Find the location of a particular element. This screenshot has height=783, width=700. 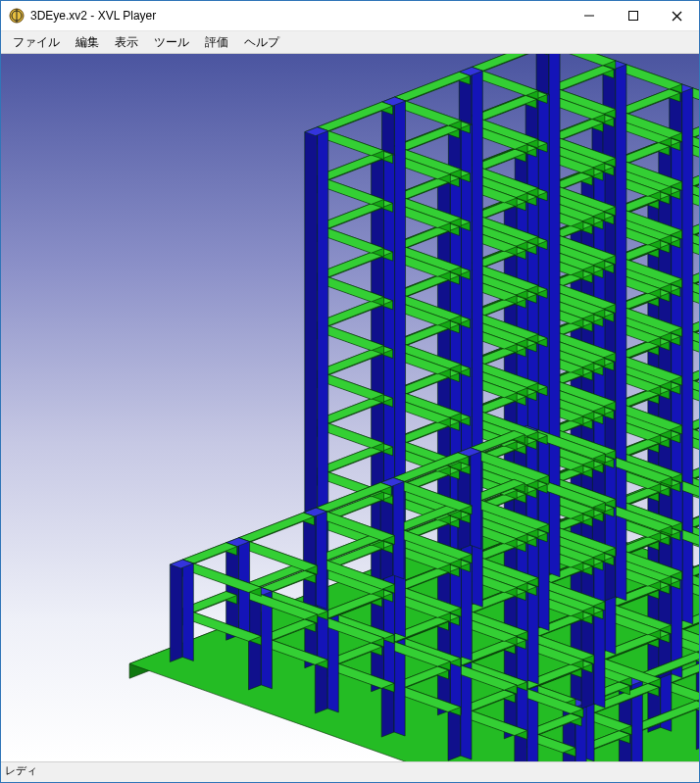

close-button is located at coordinates (676, 16).